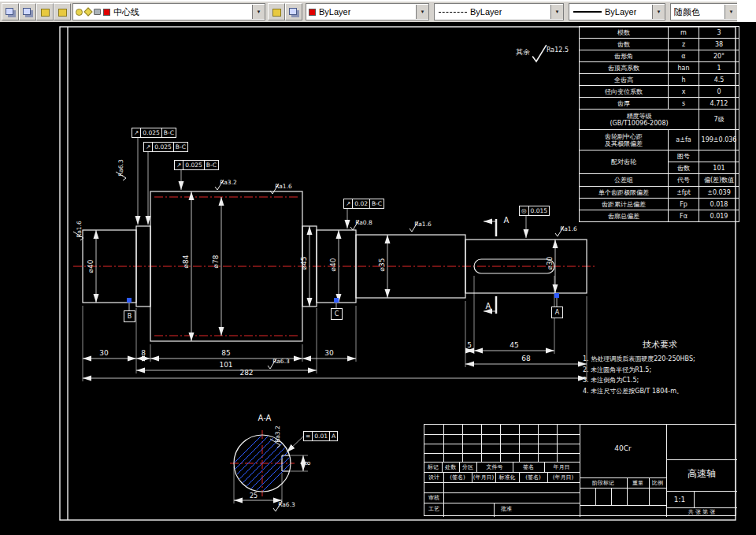  What do you see at coordinates (321, 437) in the screenshot?
I see `tolerance-value: 0.01` at bounding box center [321, 437].